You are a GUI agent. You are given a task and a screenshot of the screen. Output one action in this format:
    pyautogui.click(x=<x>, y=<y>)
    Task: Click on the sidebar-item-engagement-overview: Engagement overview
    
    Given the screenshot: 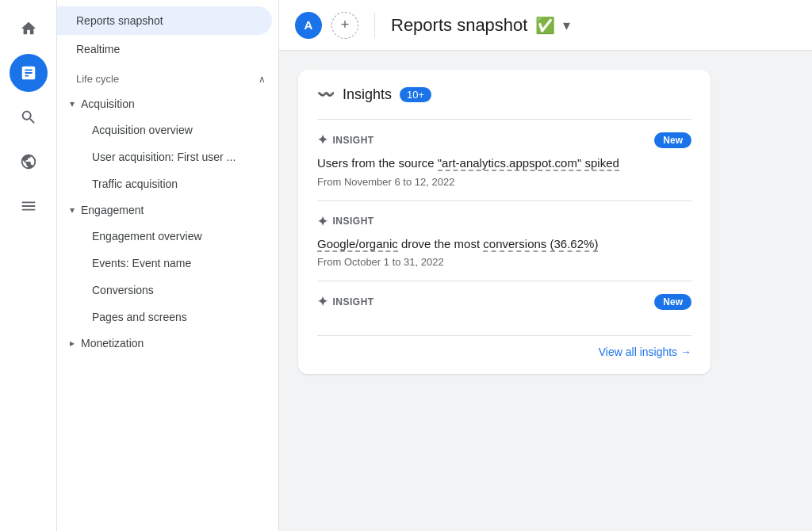 What is the action you would take?
    pyautogui.click(x=165, y=236)
    